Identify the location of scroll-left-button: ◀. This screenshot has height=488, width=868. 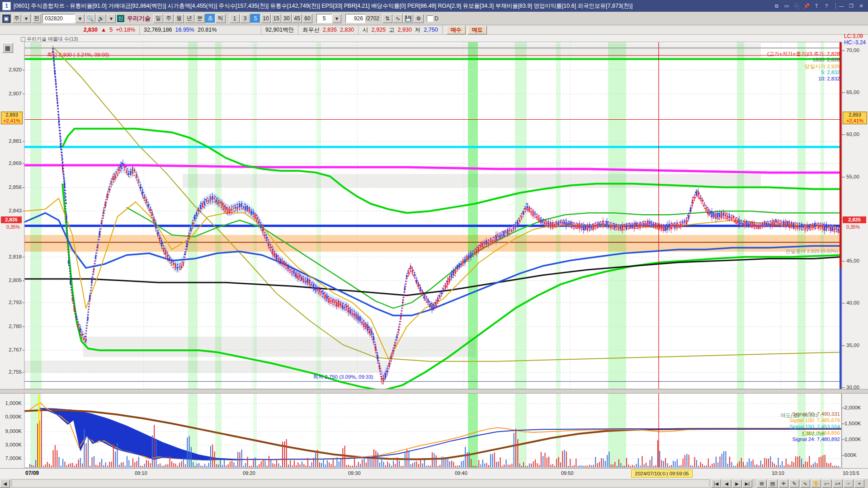
(5, 483).